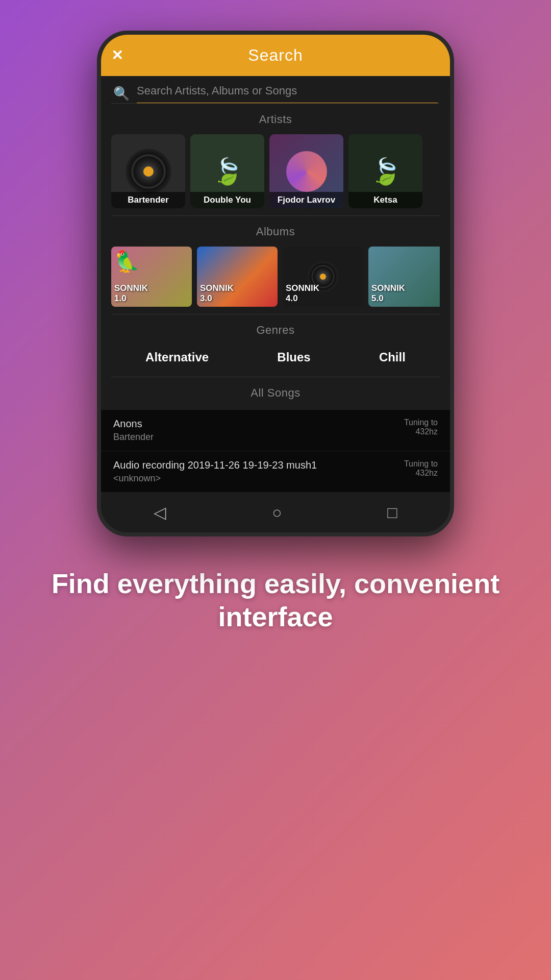 This screenshot has width=551, height=980. Describe the element at coordinates (386, 200) in the screenshot. I see `artist-label-ketsa: Ketsa` at that location.